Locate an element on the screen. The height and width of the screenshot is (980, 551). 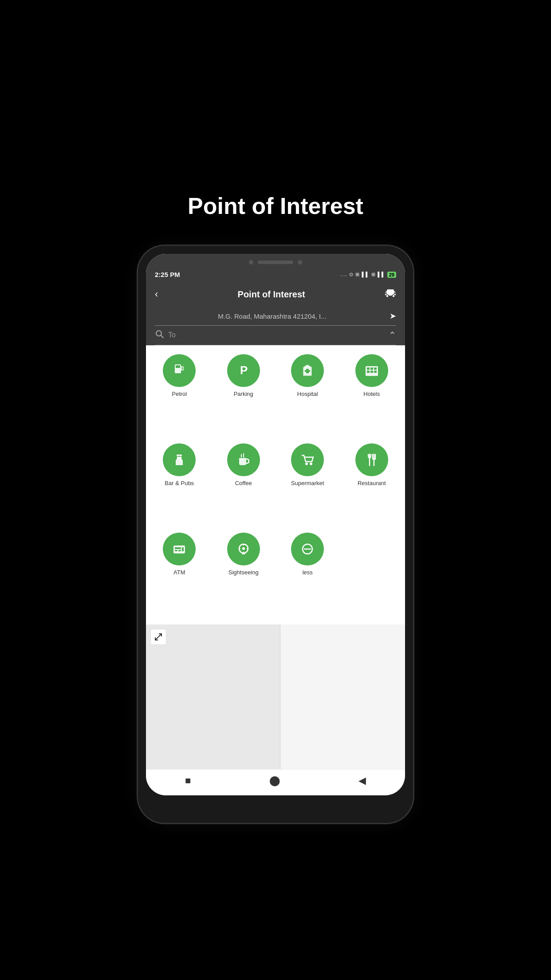
nav-back-button: ◀ is located at coordinates (362, 781).